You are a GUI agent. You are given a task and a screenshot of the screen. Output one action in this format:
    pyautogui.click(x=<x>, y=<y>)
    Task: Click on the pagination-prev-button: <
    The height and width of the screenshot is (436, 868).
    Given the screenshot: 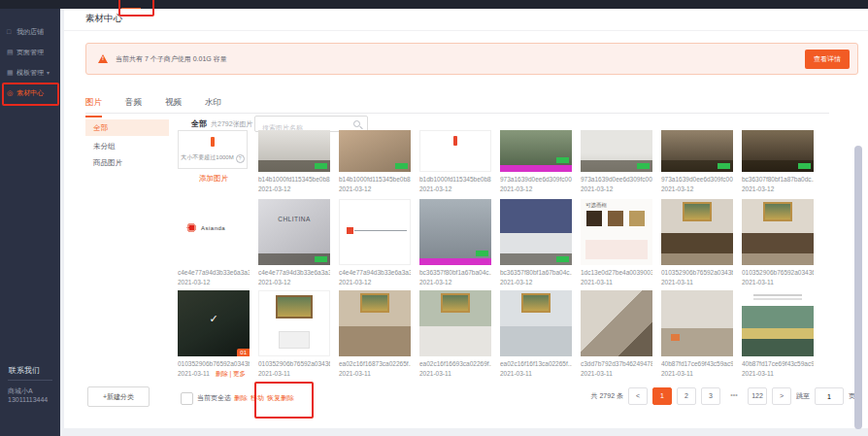 What is the action you would take?
    pyautogui.click(x=638, y=396)
    